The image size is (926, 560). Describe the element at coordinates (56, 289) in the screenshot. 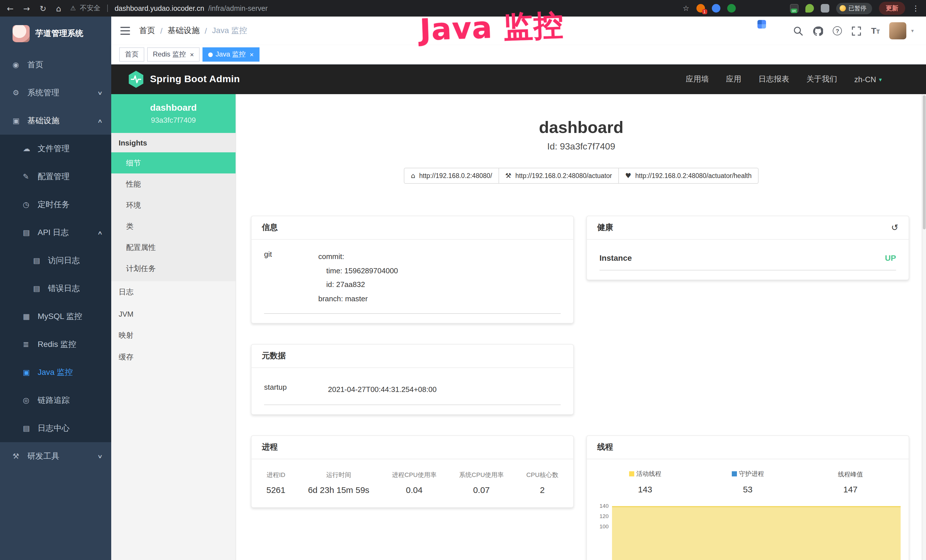

I see `sidebar-item-error-log: ▤ 错误日志` at that location.